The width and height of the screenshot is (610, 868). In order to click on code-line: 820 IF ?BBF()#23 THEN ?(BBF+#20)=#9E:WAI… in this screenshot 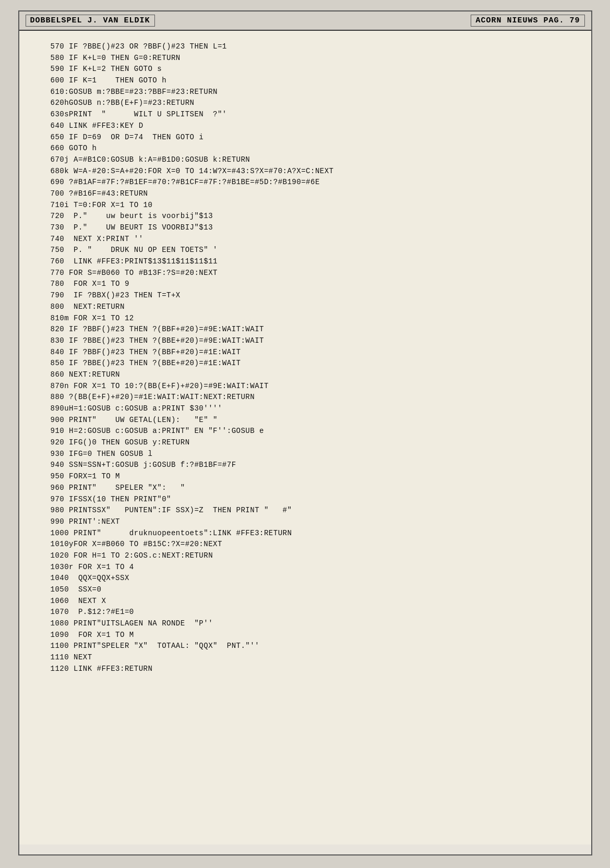, I will do `click(310, 330)`.